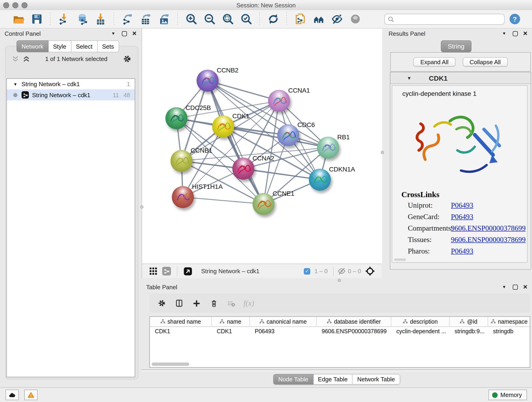  Describe the element at coordinates (485, 62) in the screenshot. I see `collapse-all-button: Collapse All` at that location.